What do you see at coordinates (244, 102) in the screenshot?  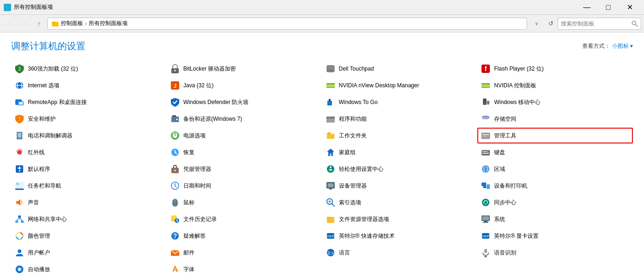 I see `grid-item-9: Windows Defender 防火墙` at bounding box center [244, 102].